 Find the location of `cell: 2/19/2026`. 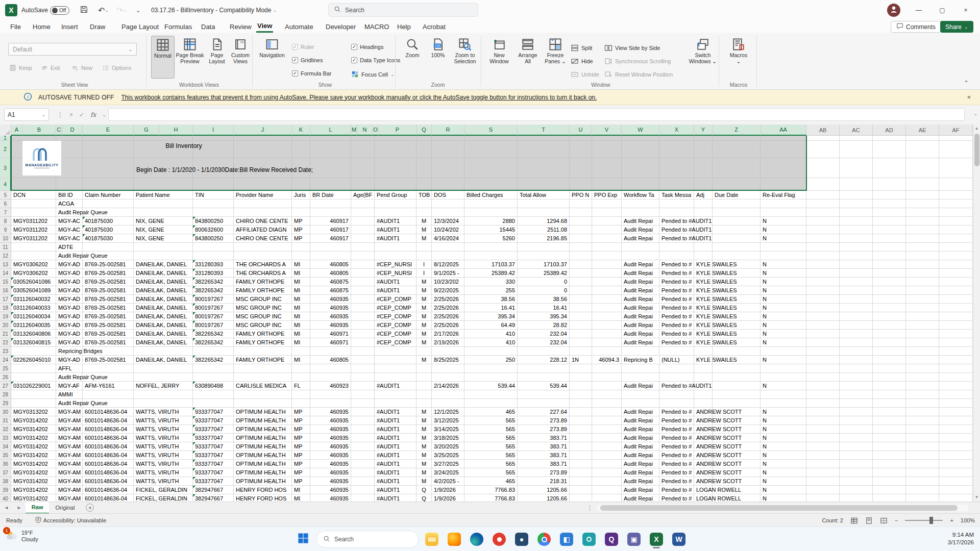

cell: 2/19/2026 is located at coordinates (448, 343).